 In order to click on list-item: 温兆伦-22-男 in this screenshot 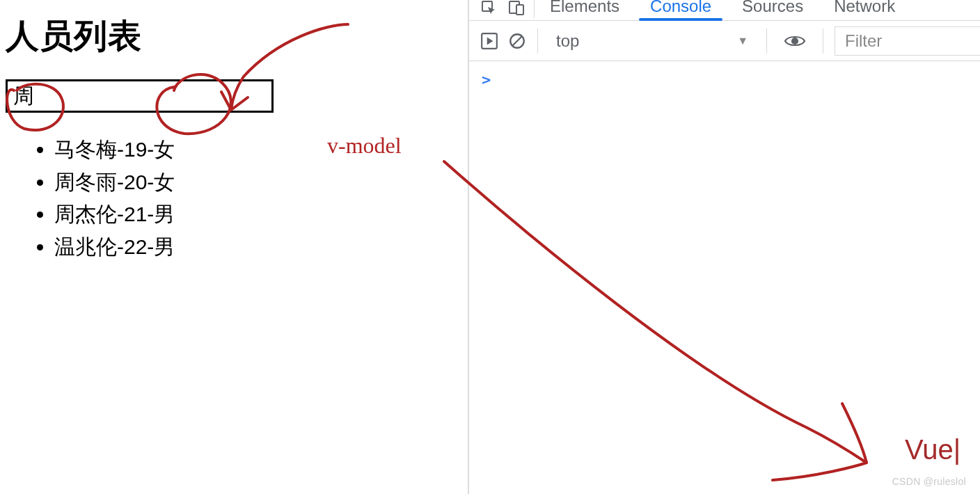, I will do `click(258, 248)`.